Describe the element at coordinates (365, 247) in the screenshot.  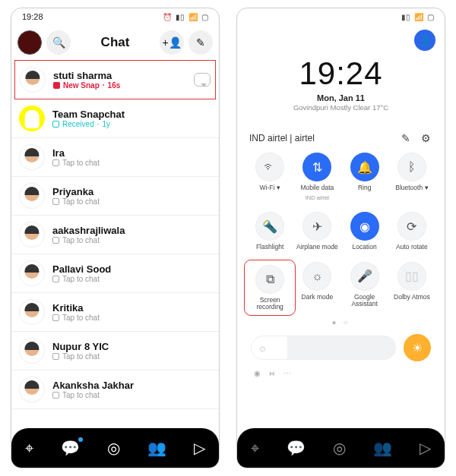
I see `qs-label: Location` at that location.